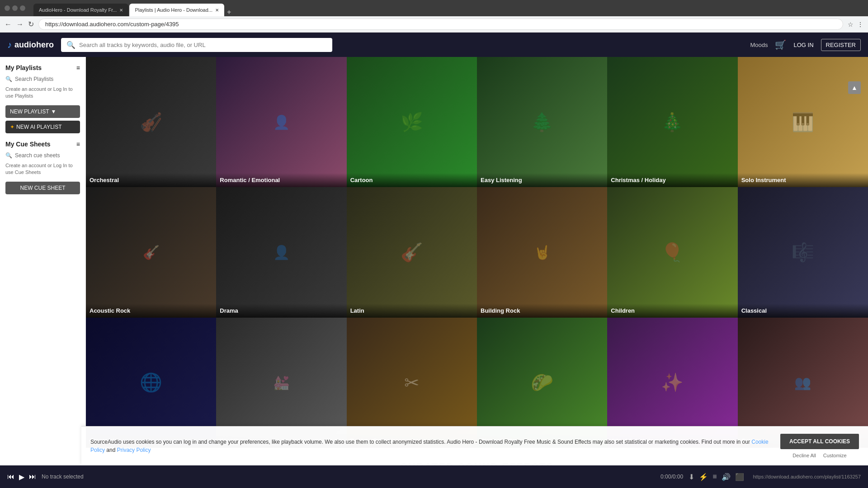  Describe the element at coordinates (820, 441) in the screenshot. I see `accept-cookies-btn: ACCEPT ALL COOKIES` at that location.